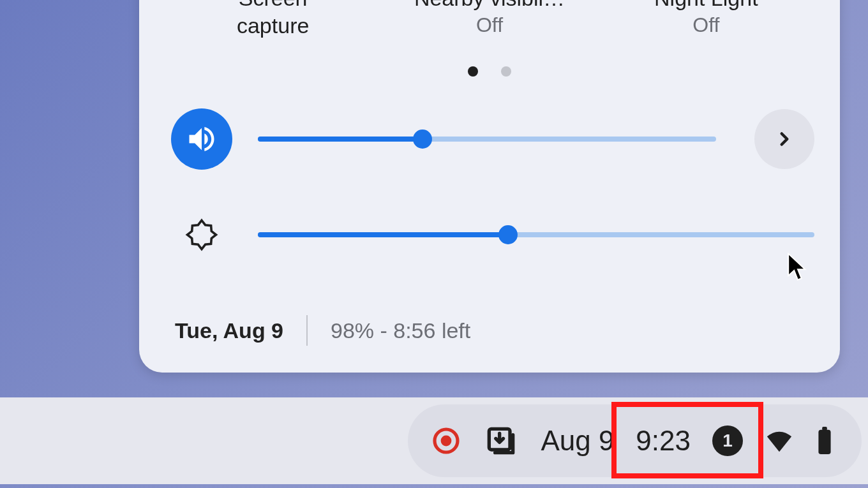 The width and height of the screenshot is (868, 488). I want to click on toggle-label: Nearby visibil…, so click(490, 6).